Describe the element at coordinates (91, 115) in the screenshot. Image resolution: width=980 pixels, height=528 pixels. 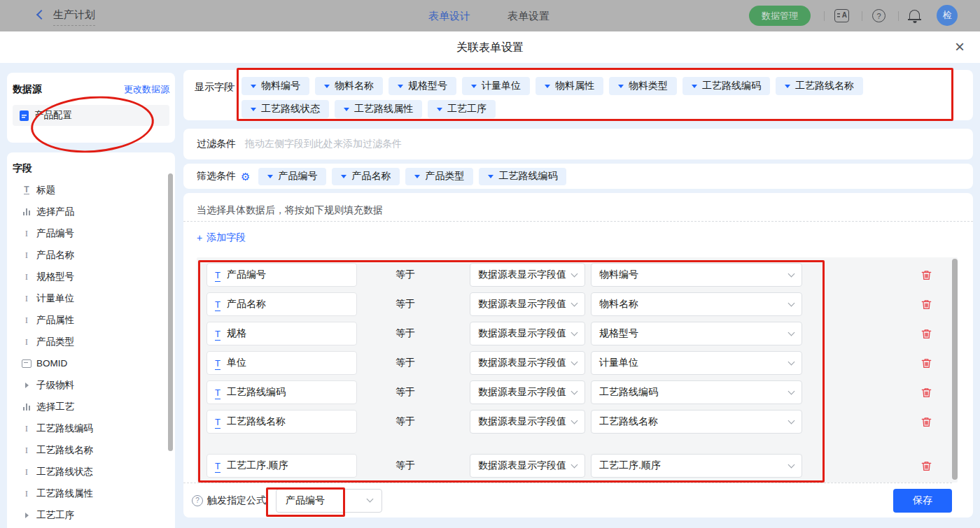
I see `datasource-selected-item: 产品配置` at that location.